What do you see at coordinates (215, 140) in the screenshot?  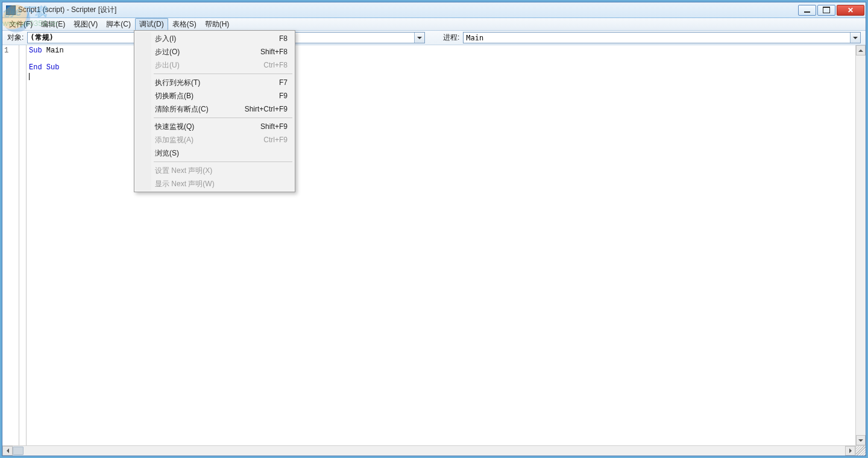 I see `menu-add-watch: 添加监视(A) Ctrl+F9` at bounding box center [215, 140].